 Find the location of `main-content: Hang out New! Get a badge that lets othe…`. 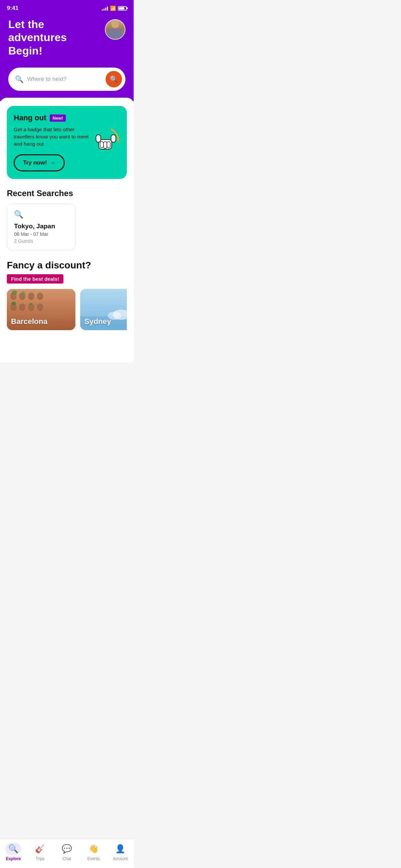

main-content: Hang out New! Get a badge that lets othe… is located at coordinates (67, 230).